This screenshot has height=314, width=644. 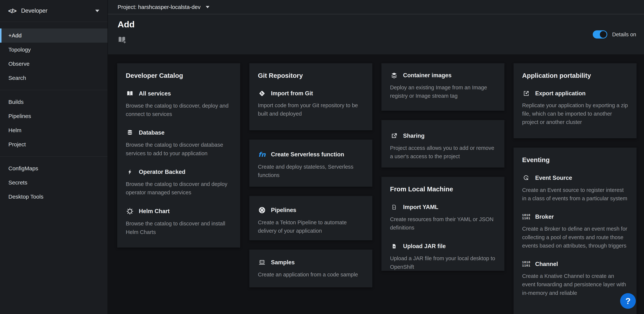 I want to click on tile-title: Helm Chart, so click(x=154, y=211).